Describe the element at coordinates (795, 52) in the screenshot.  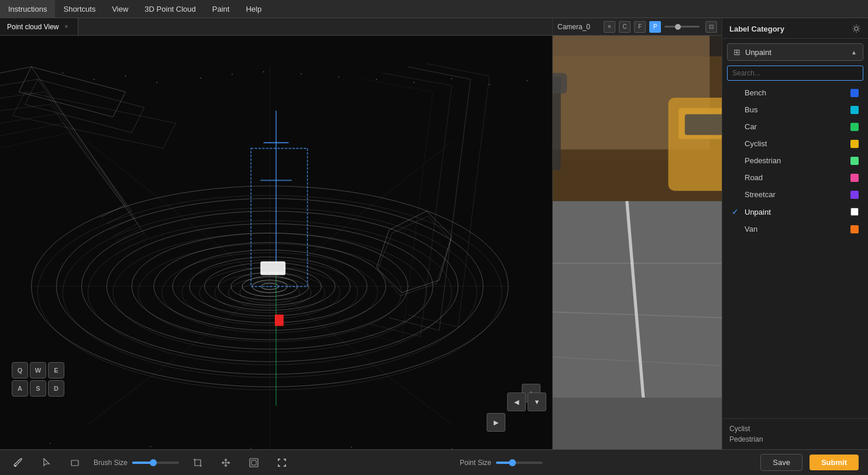
I see `label-dropdown: ⊞ Unpaint ▲` at that location.